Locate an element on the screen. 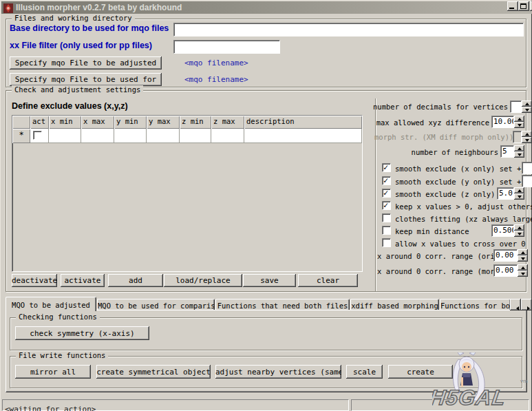 Image resolution: width=532 pixels, height=411 pixels. clothes-fitting-checkbox is located at coordinates (387, 218).